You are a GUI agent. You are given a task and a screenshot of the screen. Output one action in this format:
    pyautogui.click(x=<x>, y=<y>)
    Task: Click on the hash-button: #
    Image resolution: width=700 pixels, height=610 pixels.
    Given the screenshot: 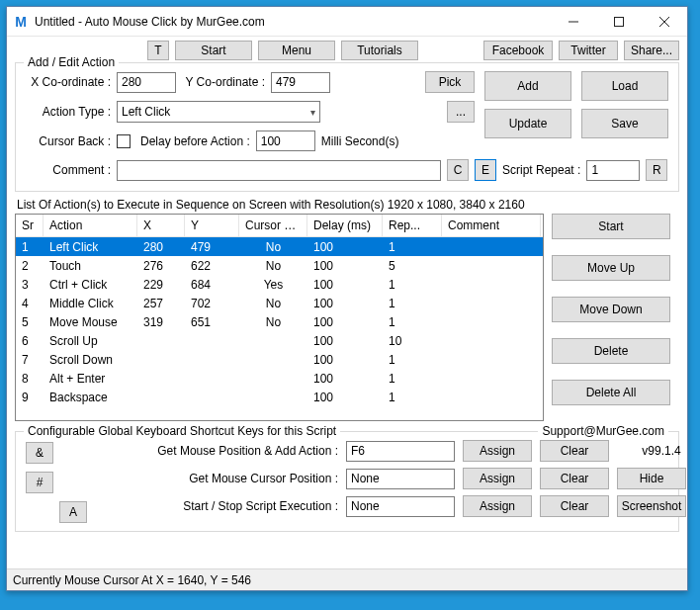 What is the action you would take?
    pyautogui.click(x=40, y=482)
    